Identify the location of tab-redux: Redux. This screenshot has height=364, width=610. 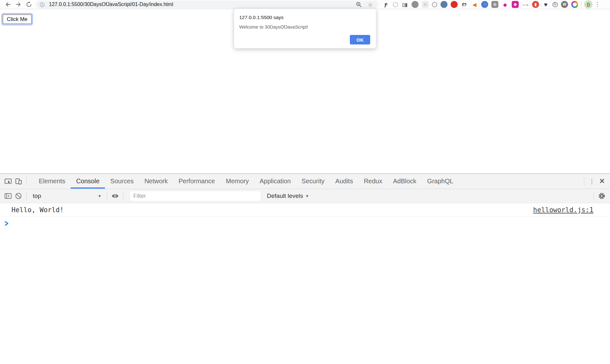
(373, 181).